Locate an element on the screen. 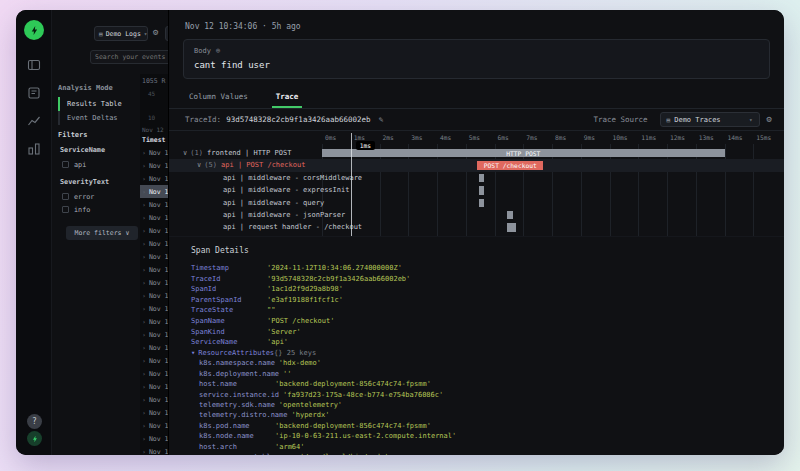 Image resolution: width=800 pixels, height=471 pixels. span-name: api | middleware - jsonParser is located at coordinates (284, 215).